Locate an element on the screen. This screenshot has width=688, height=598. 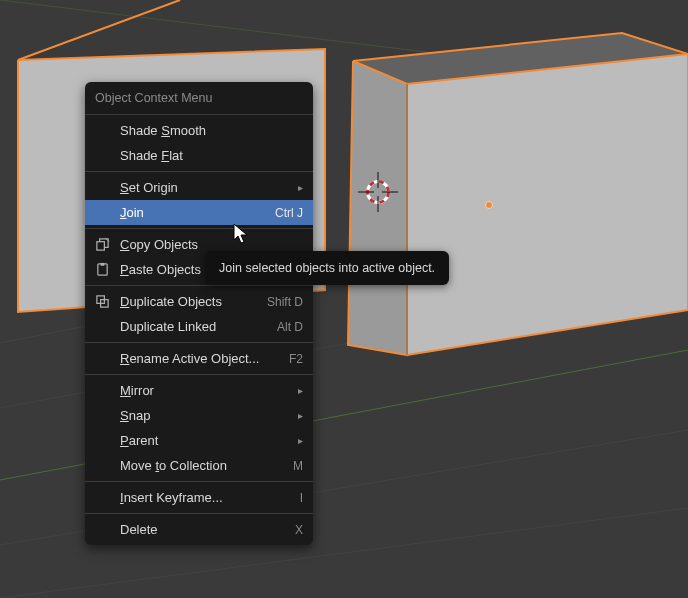
menu-item-shade-flat: Shade Flat is located at coordinates (199, 156).